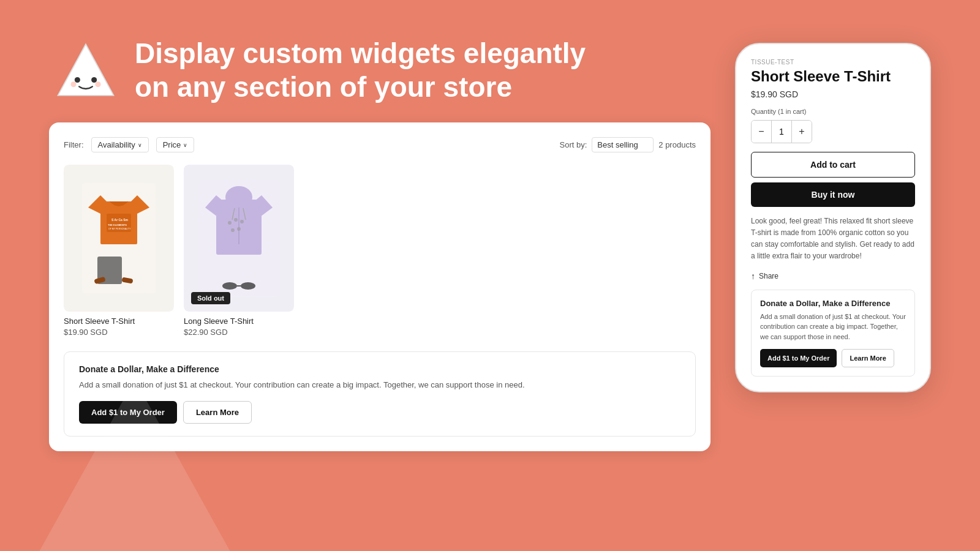 This screenshot has height=551, width=980. Describe the element at coordinates (239, 251) in the screenshot. I see `product-card-2: Sold out Long Sleeve T-Shirt $22.90 SGD` at that location.